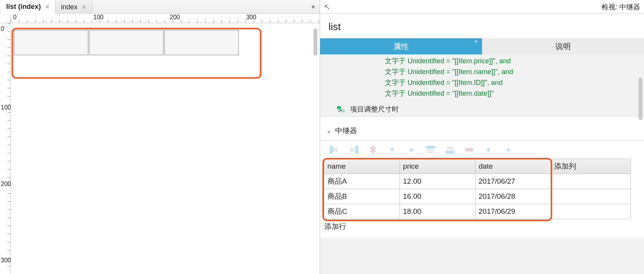  What do you see at coordinates (74, 7) in the screenshot?
I see `tab-index: index ✕` at bounding box center [74, 7].